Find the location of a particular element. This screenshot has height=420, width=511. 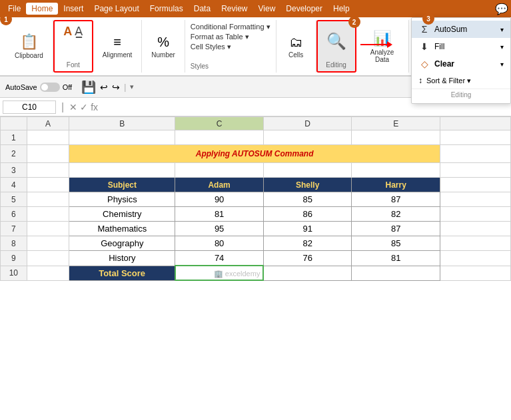

cell-harry-7: 87 is located at coordinates (396, 229).